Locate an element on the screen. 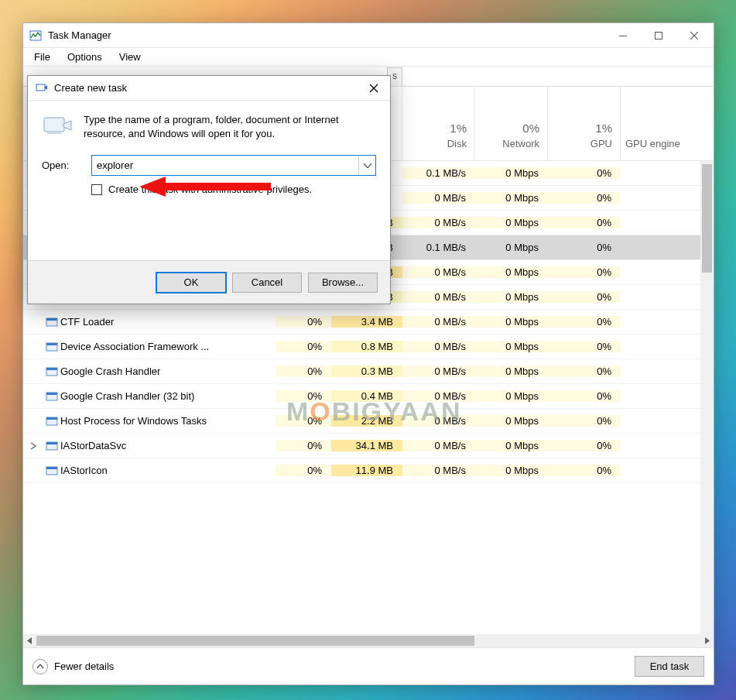 The width and height of the screenshot is (736, 700). disk-usage-pct: 1% is located at coordinates (458, 129).